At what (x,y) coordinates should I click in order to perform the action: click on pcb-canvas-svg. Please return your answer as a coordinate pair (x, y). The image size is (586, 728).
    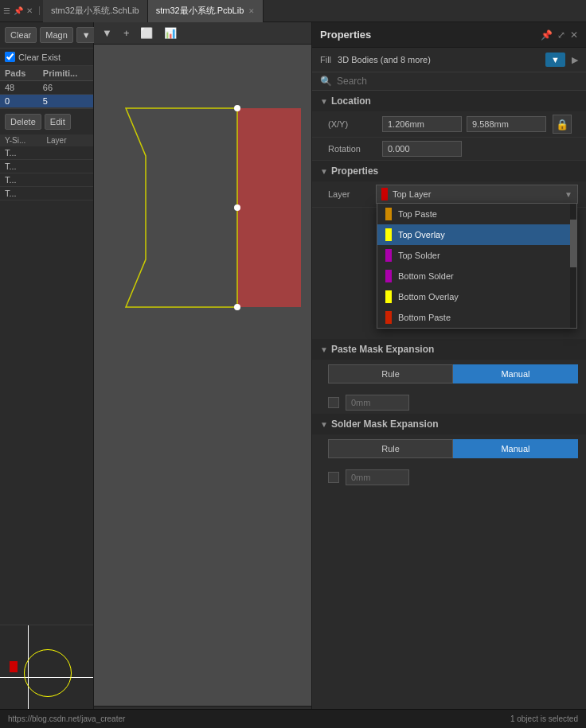
    Looking at the image, I should click on (205, 212).